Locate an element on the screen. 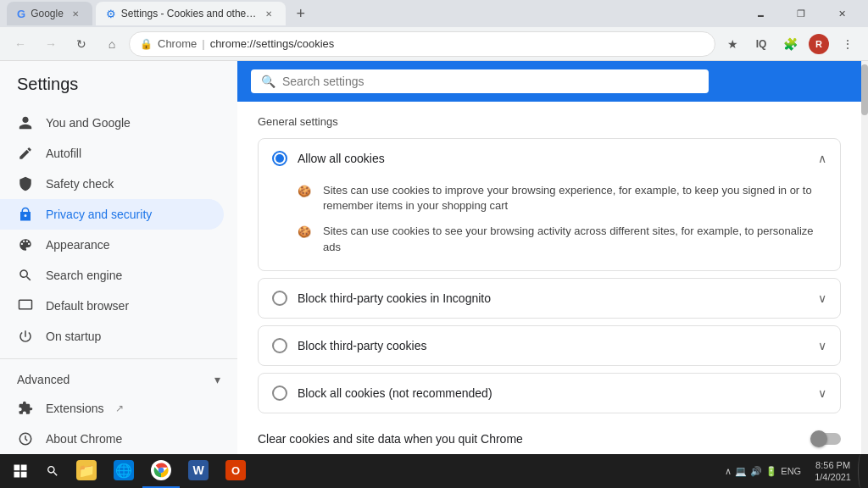 The width and height of the screenshot is (868, 488). nav-right-buttons: ★ IQ 🧩 R ⋮ is located at coordinates (790, 44).